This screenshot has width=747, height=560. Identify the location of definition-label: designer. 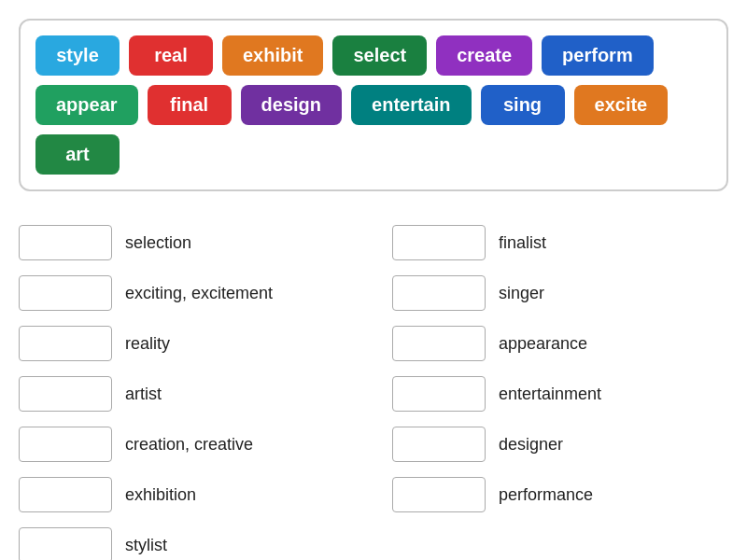
(530, 444).